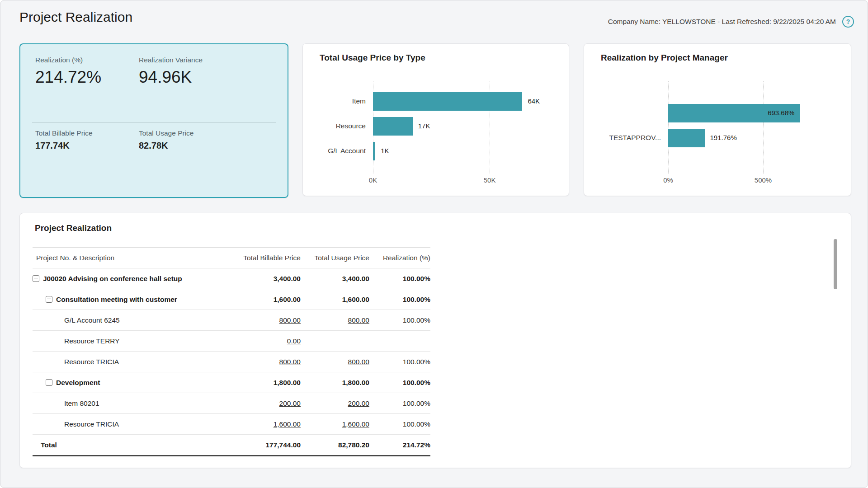 The width and height of the screenshot is (868, 488). What do you see at coordinates (133, 279) in the screenshot?
I see `description-cell: J00020 Advising on conference hall setup` at bounding box center [133, 279].